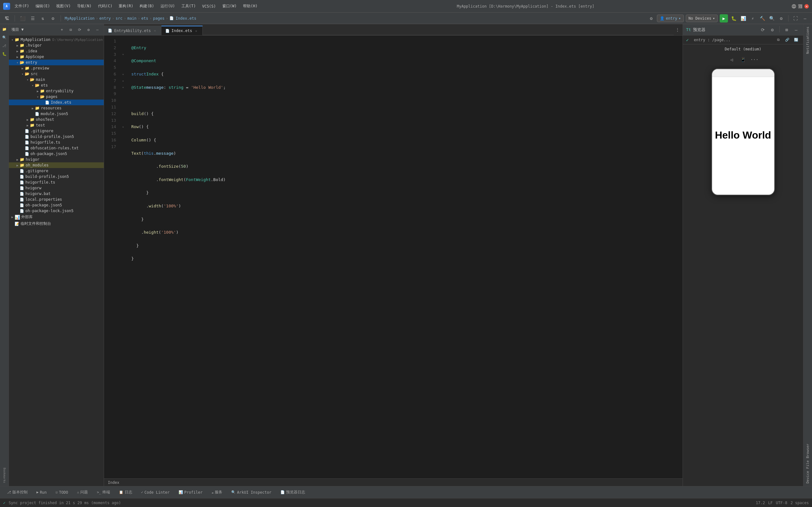  Describe the element at coordinates (56, 182) in the screenshot. I see `tree-item-hvigorfile2: 📄 hvigorfile.ts` at that location.